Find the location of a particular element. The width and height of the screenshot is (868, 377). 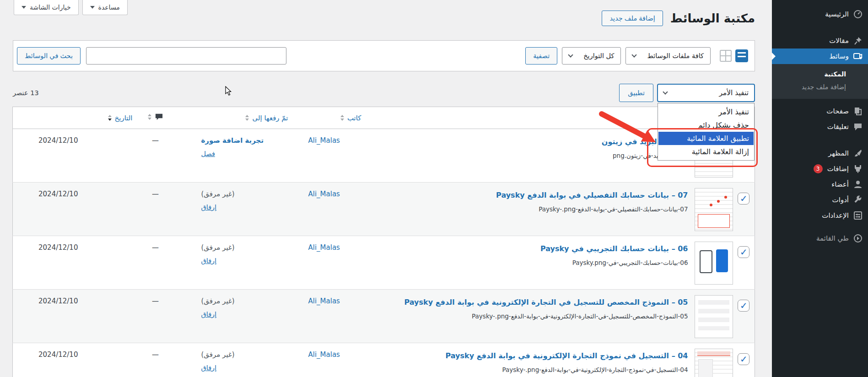

sidebar-item-media: وسائط is located at coordinates (820, 56).